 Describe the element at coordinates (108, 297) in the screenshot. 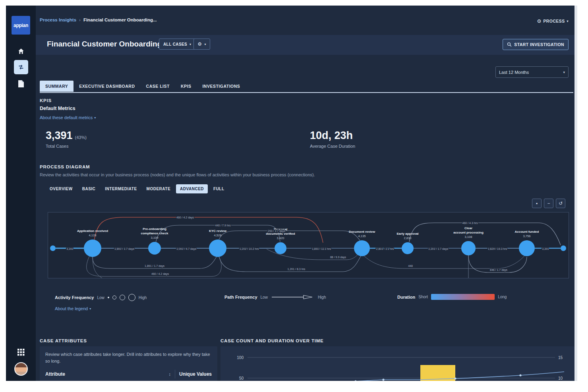

I see `size-dot-smallest` at that location.